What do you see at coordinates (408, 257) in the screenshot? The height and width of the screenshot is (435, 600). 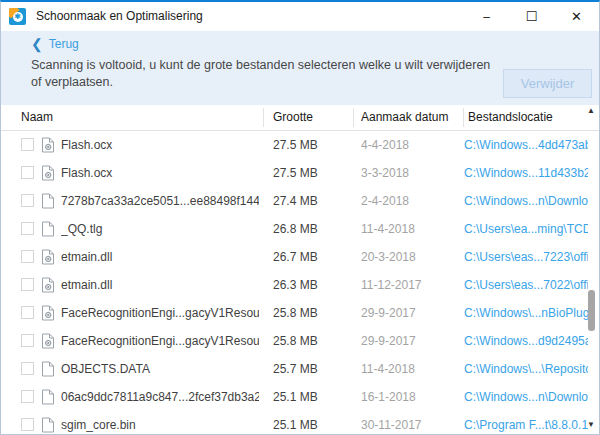 I see `file-date: 20-3-2018` at bounding box center [408, 257].